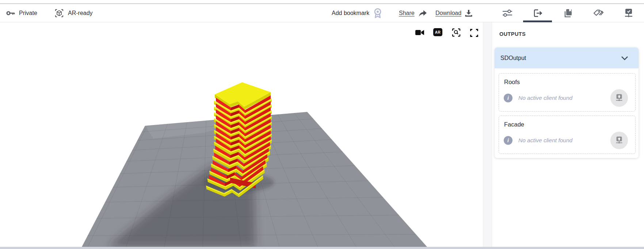 The image size is (644, 249). Describe the element at coordinates (420, 33) in the screenshot. I see `record-video-button` at that location.